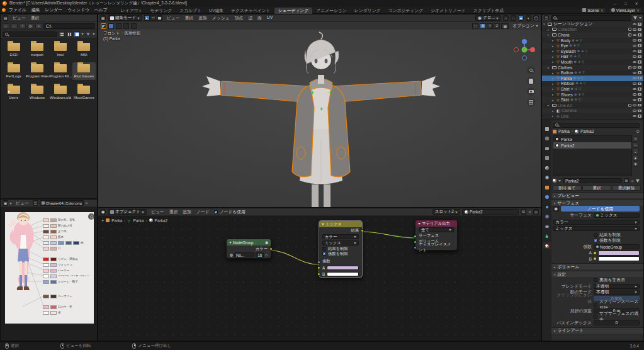  What do you see at coordinates (37, 71) in the screenshot?
I see `folder-item: Program Files` at bounding box center [37, 71].